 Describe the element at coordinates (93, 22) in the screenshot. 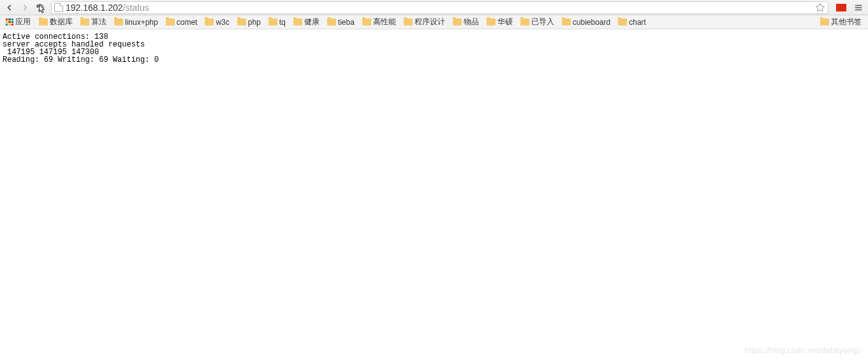

I see `bookmark-item: 算法` at that location.